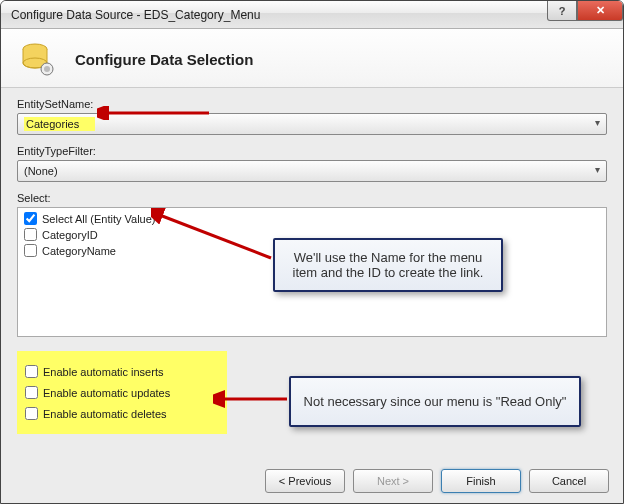 The height and width of the screenshot is (504, 624). I want to click on select-label: Select:, so click(312, 198).